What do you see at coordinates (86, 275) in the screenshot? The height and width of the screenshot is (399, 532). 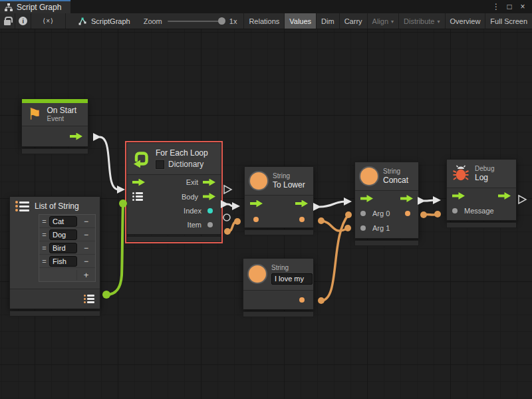 I see `add-item-button: +` at bounding box center [86, 275].